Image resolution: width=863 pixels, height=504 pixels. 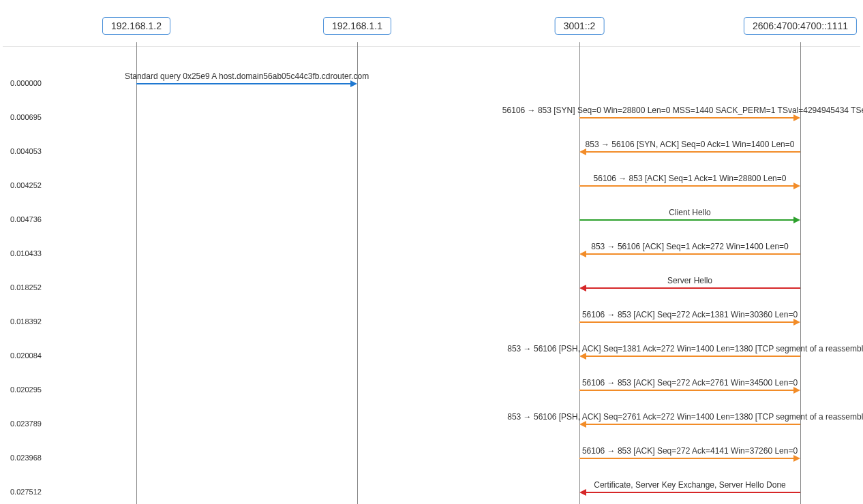 I want to click on timestamp: 0.000000, so click(x=26, y=83).